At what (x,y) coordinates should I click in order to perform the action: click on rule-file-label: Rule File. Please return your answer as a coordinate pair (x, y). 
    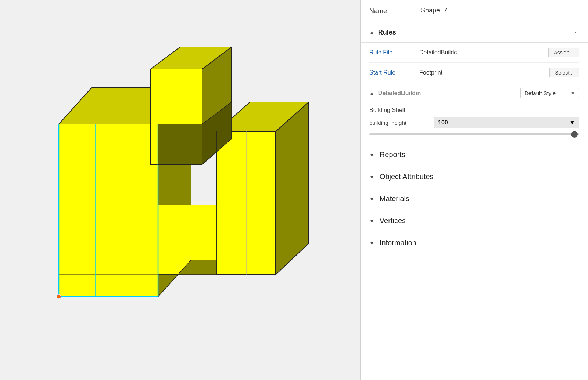
    Looking at the image, I should click on (391, 53).